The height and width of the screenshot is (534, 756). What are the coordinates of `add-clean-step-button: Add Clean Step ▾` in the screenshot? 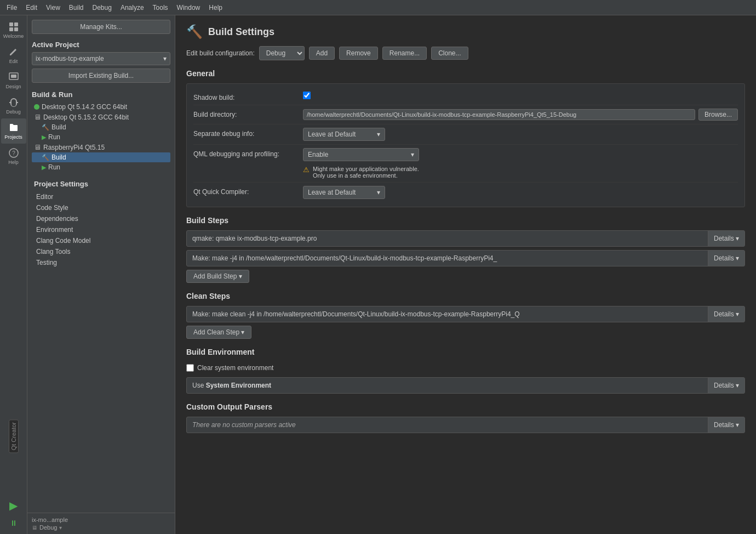 It's located at (219, 332).